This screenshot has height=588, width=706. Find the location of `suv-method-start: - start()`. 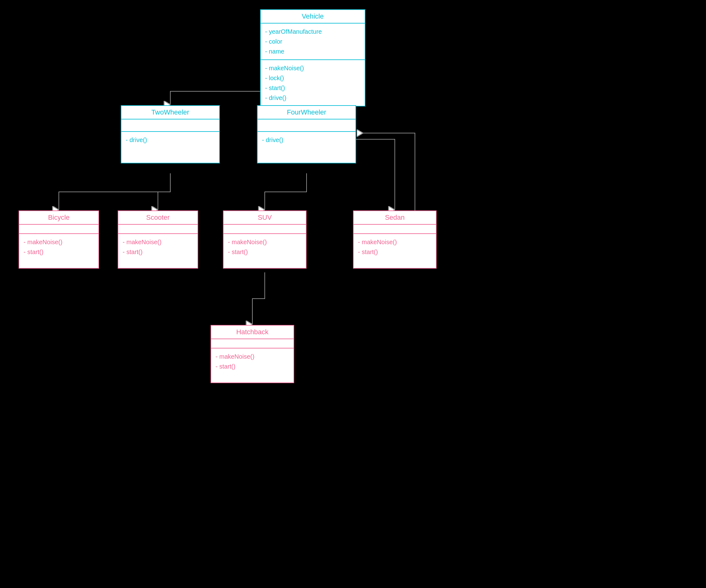

suv-method-start: - start() is located at coordinates (265, 252).